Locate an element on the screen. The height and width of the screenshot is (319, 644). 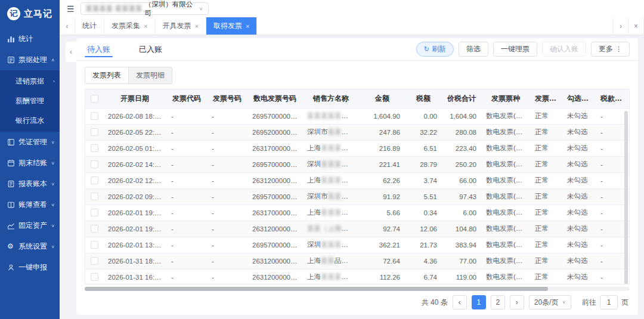
sidebar-item-label: 账簿查看 is located at coordinates (33, 205).